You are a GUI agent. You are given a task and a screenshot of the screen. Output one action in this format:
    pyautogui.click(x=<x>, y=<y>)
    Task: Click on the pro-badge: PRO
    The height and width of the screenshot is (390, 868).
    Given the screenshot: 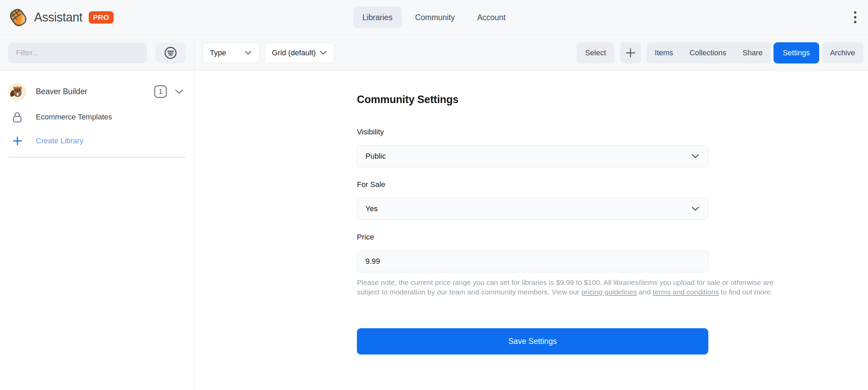 What is the action you would take?
    pyautogui.click(x=101, y=17)
    